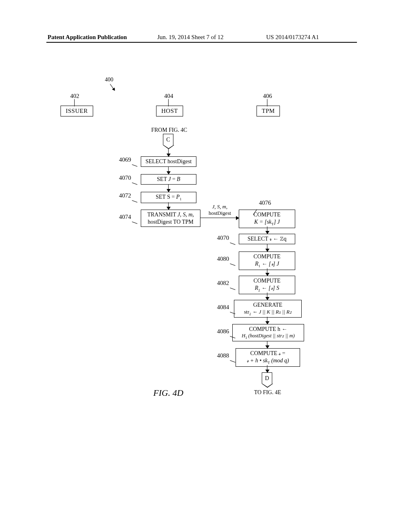  I want to click on connector-d: D, so click(267, 378).